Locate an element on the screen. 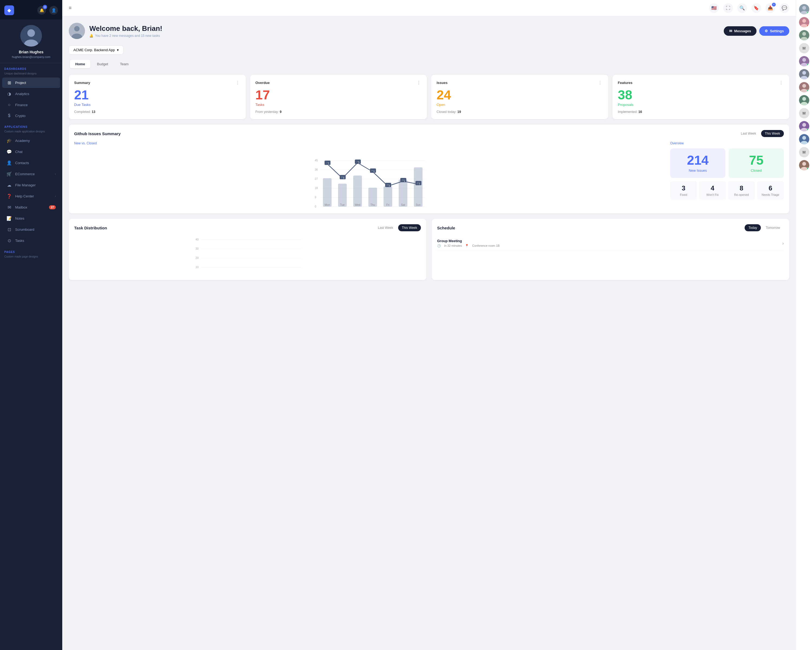 This screenshot has width=812, height=650. bell-icon: 🔔 is located at coordinates (91, 36).